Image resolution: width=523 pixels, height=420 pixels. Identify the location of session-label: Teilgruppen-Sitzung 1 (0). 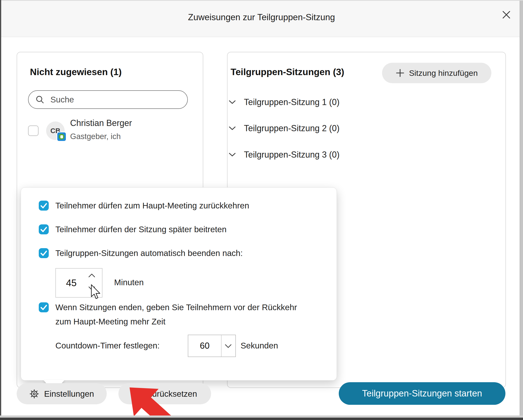
(292, 102).